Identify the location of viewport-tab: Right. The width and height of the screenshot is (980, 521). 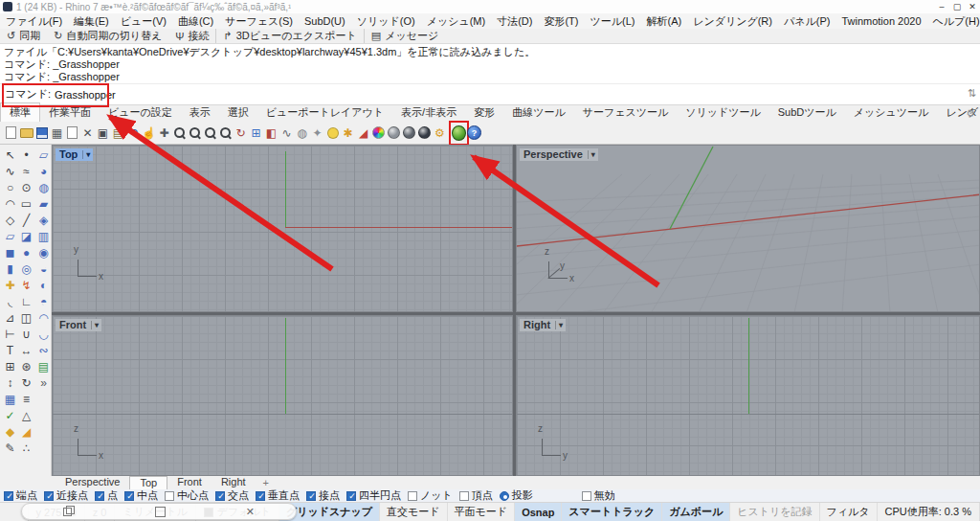
(234, 483).